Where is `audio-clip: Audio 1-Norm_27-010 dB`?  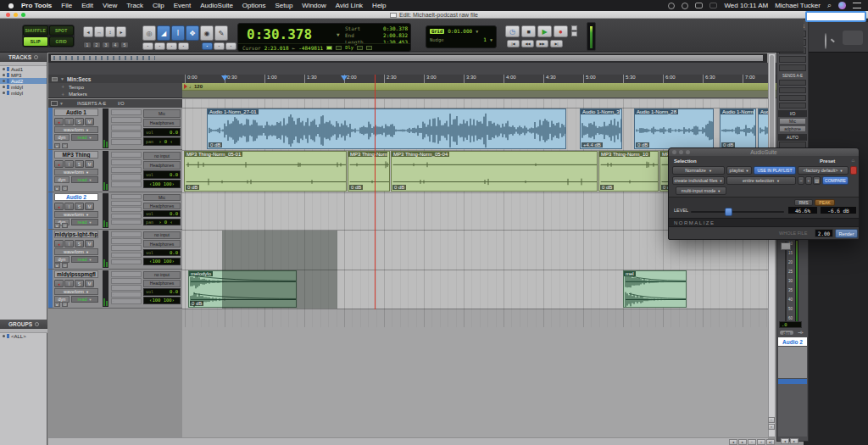 audio-clip: Audio 1-Norm_27-010 dB is located at coordinates (387, 129).